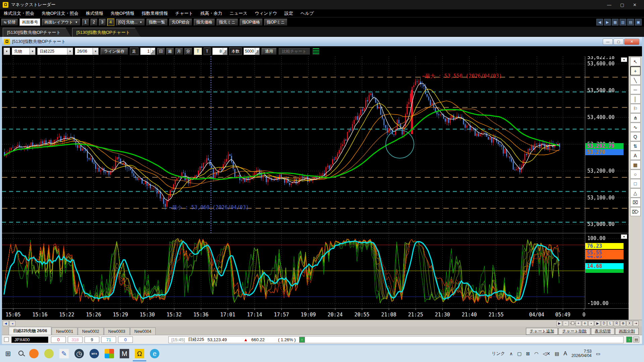  Describe the element at coordinates (6, 323) in the screenshot. I see `scroll-left-button: ◀` at that location.